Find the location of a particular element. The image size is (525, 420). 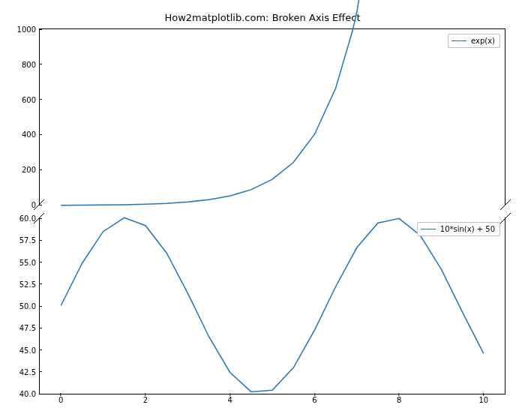

ytick-bottom: 40.0 is located at coordinates (28, 394).